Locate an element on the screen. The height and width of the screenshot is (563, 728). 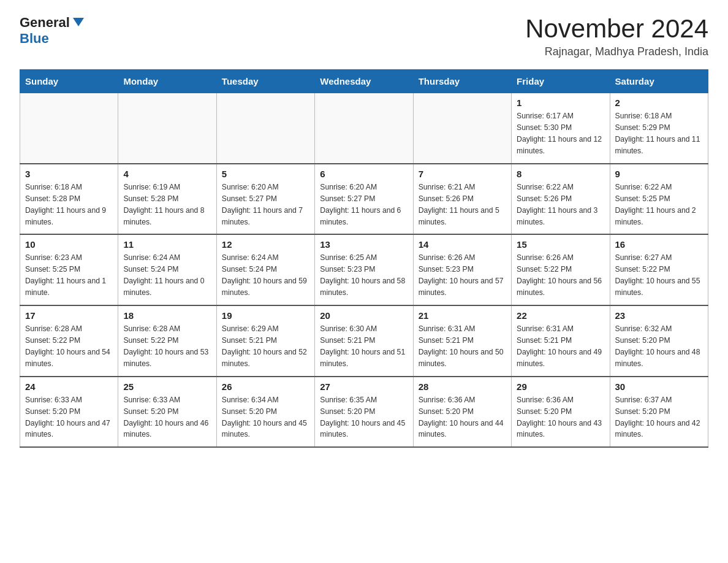
day-number: 1 is located at coordinates (560, 103).